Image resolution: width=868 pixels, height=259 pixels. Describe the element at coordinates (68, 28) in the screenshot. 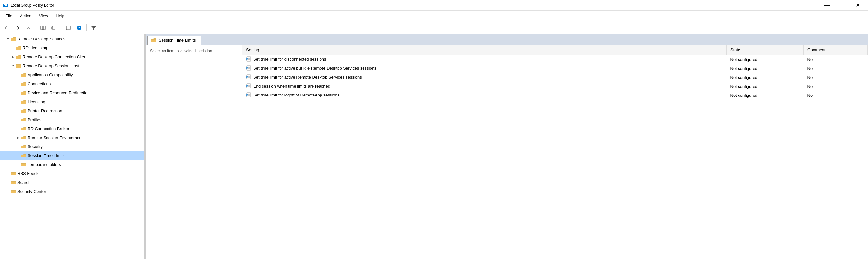

I see `properties-button` at that location.